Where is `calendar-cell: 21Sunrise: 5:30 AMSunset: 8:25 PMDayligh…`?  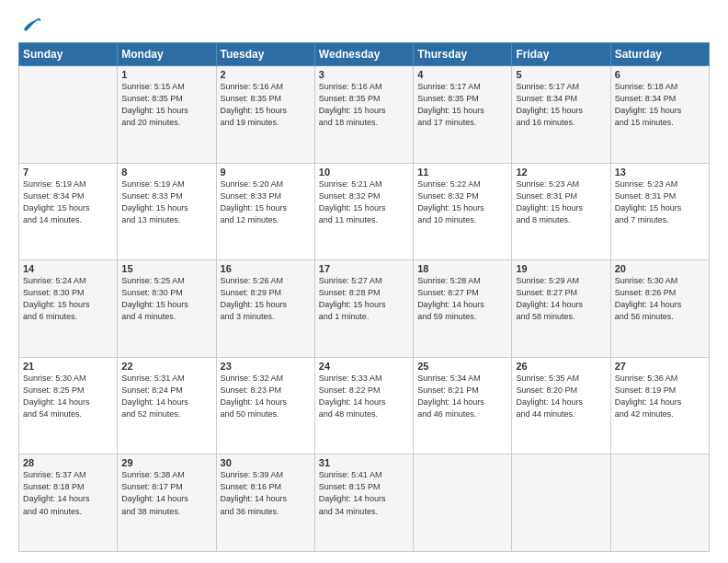 calendar-cell: 21Sunrise: 5:30 AMSunset: 8:25 PMDayligh… is located at coordinates (68, 406).